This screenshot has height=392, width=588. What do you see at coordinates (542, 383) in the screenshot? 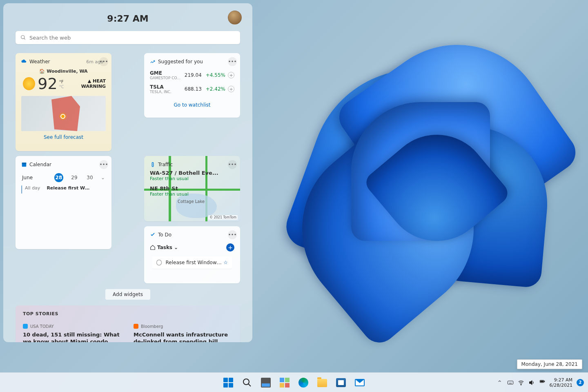
I see `battery-icon` at bounding box center [542, 383].